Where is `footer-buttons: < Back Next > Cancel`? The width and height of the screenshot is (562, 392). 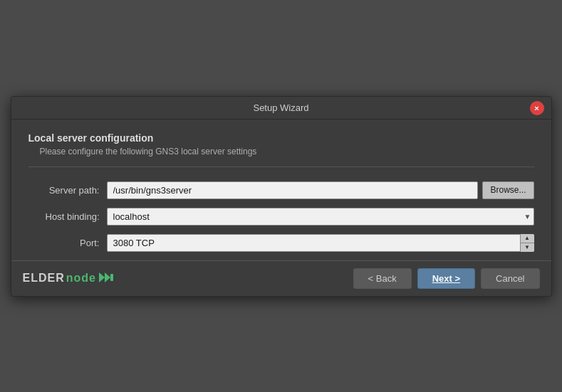 footer-buttons: < Back Next > Cancel is located at coordinates (447, 279).